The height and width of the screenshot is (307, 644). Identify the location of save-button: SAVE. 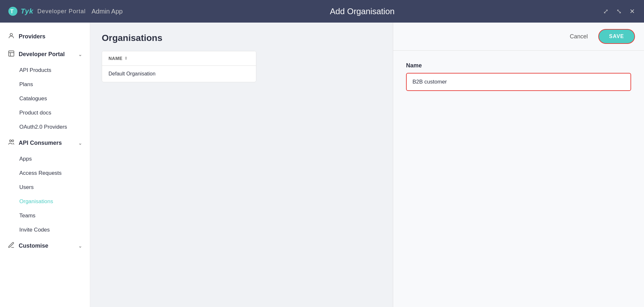
(617, 36).